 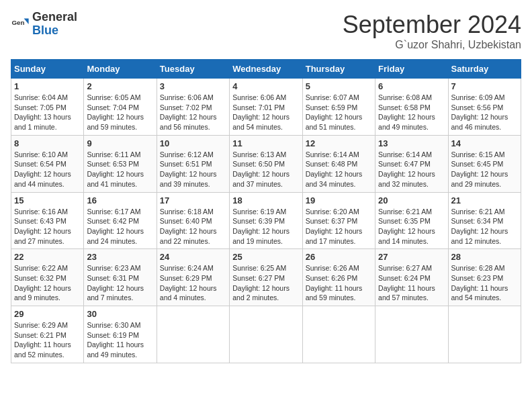 What do you see at coordinates (484, 220) in the screenshot?
I see `calendar-cell: 21Sunrise: 6:21 AM Sunset: 6:34 PM Dayli…` at bounding box center [484, 220].